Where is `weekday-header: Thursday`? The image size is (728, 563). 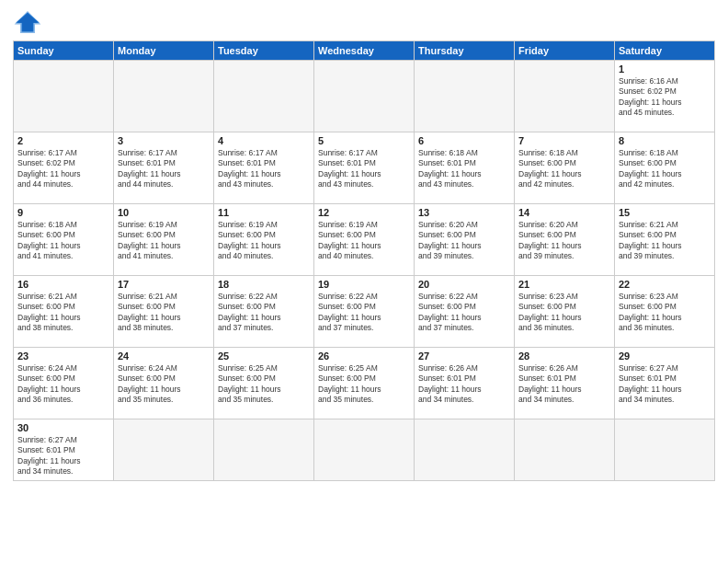
weekday-header: Thursday is located at coordinates (465, 52).